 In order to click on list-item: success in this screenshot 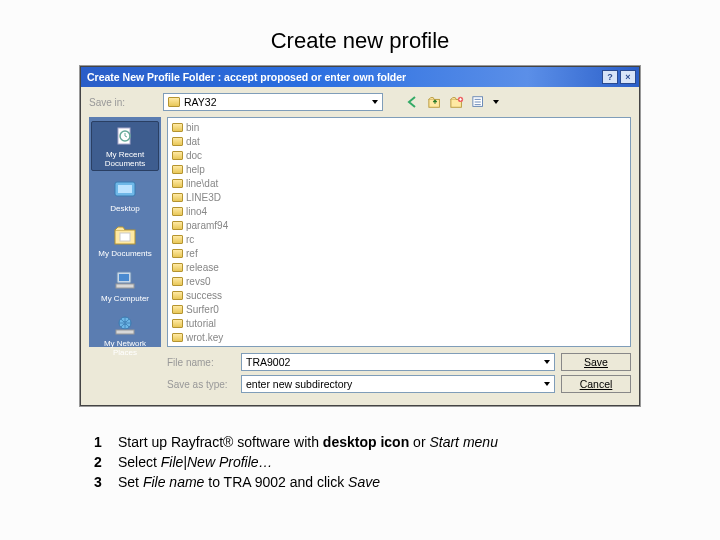, I will do `click(399, 295)`.